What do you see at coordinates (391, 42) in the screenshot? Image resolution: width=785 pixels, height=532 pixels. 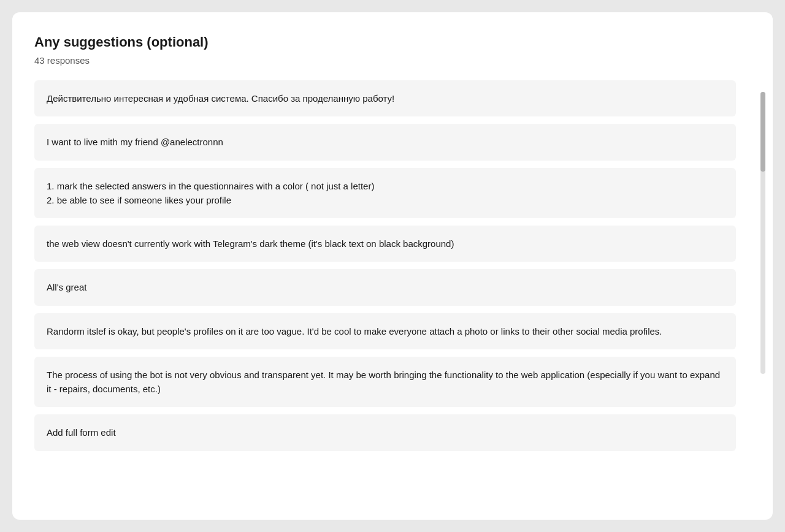 I see `card-title: Any suggestions (optional)` at bounding box center [391, 42].